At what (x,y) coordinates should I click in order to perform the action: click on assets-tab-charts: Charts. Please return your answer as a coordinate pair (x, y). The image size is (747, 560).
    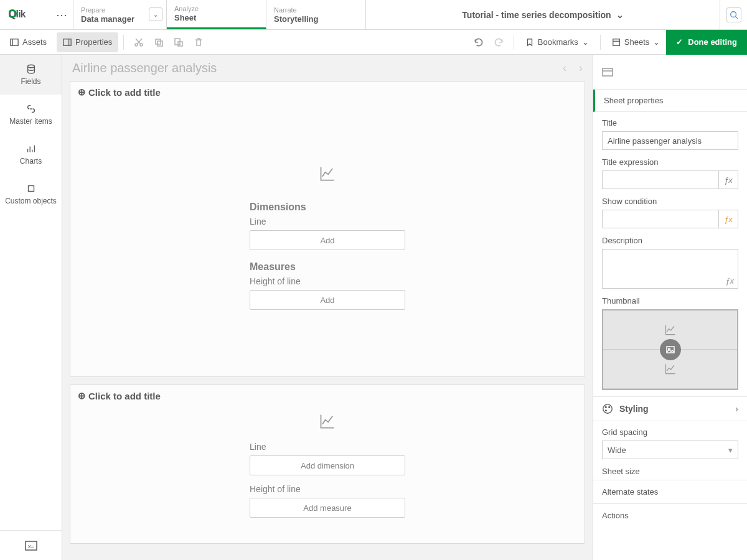
    Looking at the image, I should click on (31, 154).